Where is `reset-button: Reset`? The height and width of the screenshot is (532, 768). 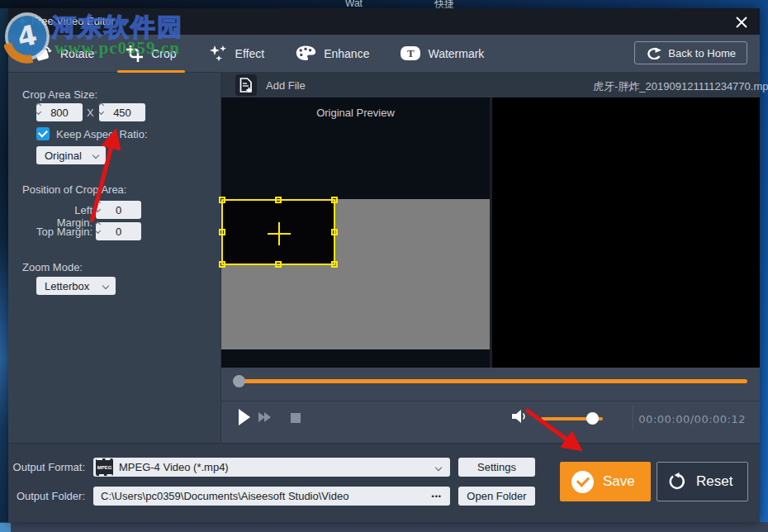
reset-button: Reset is located at coordinates (702, 482).